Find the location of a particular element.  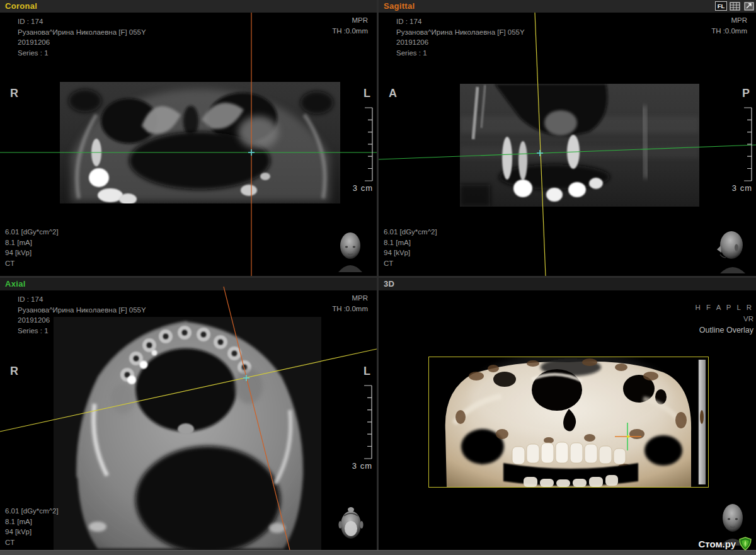

window-bottom-bar is located at coordinates (378, 552).